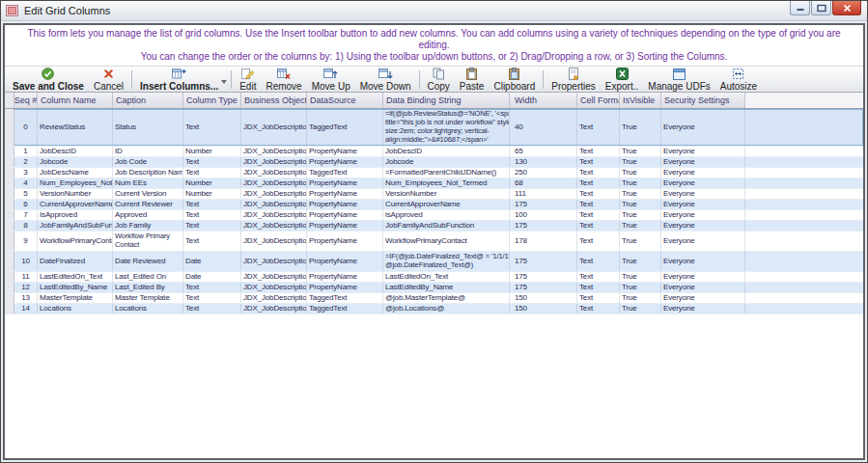 This screenshot has width=868, height=463. Describe the element at coordinates (75, 298) in the screenshot. I see `grid-cell-column-name: MasterTemplate` at that location.